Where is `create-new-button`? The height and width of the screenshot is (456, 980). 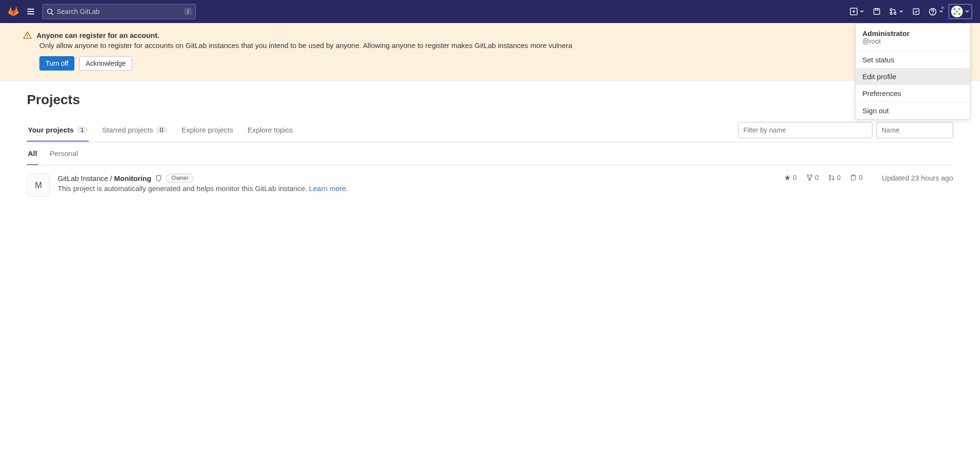
create-new-button is located at coordinates (857, 12).